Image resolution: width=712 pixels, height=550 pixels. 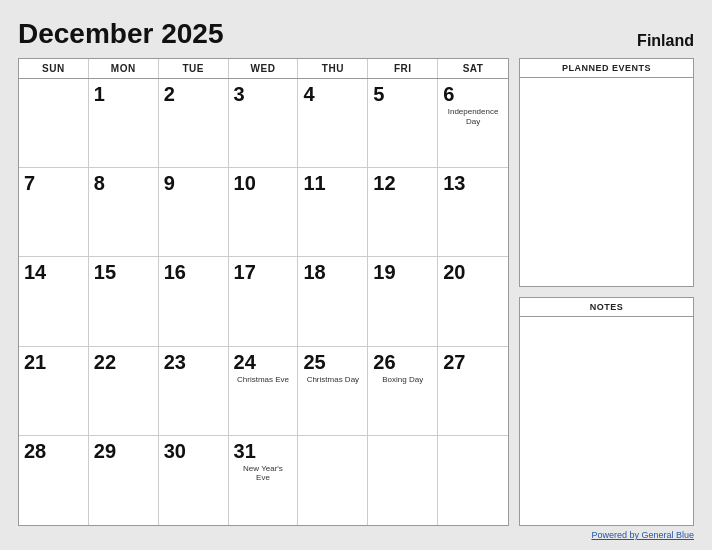 I want to click on day-number: 3, so click(x=240, y=94).